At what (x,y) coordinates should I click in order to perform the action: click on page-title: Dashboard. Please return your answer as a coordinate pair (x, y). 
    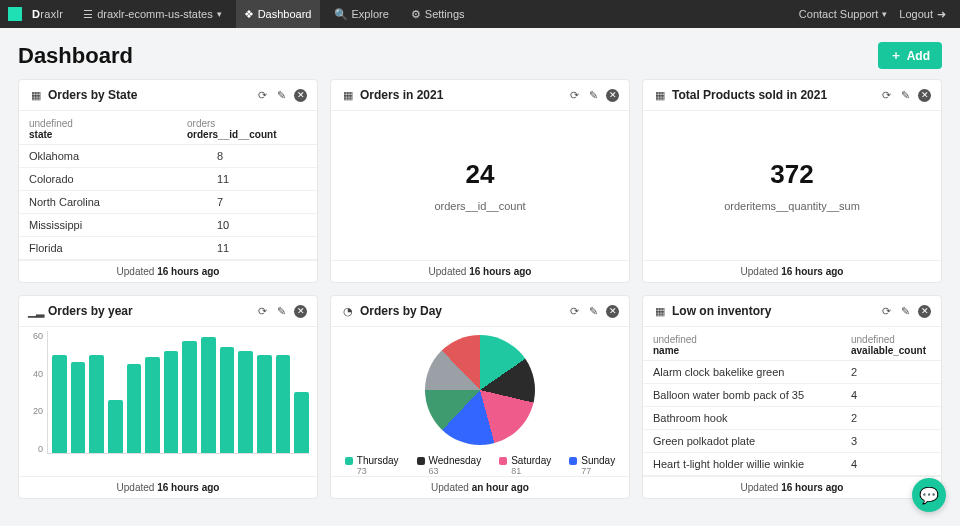
    Looking at the image, I should click on (76, 56).